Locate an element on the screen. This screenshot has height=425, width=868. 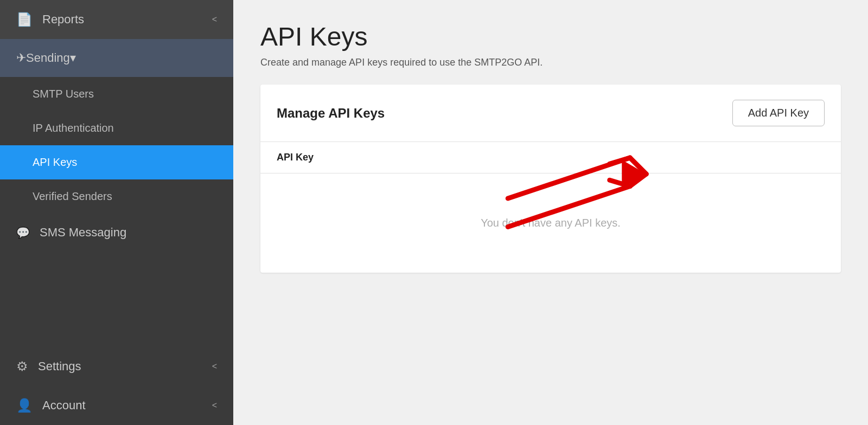
sidebar-item-reports: 📄 Reports < is located at coordinates (117, 20).